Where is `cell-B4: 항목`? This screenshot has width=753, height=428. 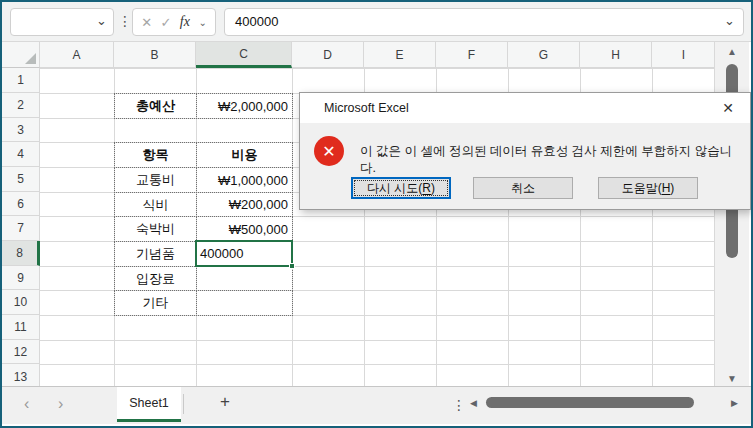 cell-B4: 항목 is located at coordinates (156, 155).